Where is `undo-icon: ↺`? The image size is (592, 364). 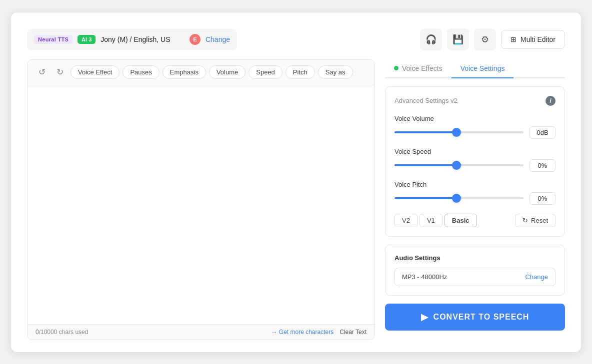
undo-icon: ↺ is located at coordinates (42, 72).